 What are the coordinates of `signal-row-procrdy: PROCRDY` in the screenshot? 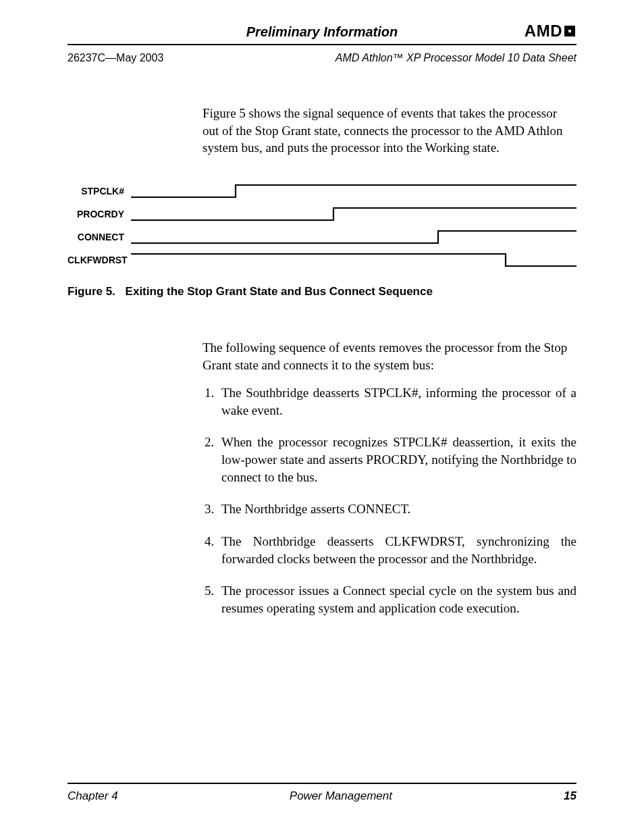 It's located at (322, 214).